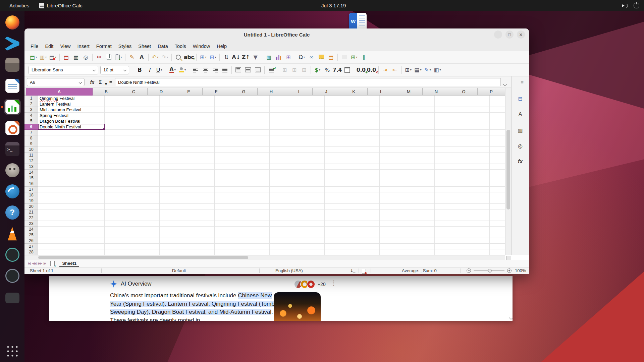 This screenshot has height=362, width=644. I want to click on merge-cells-button: ⊞, so click(294, 70).